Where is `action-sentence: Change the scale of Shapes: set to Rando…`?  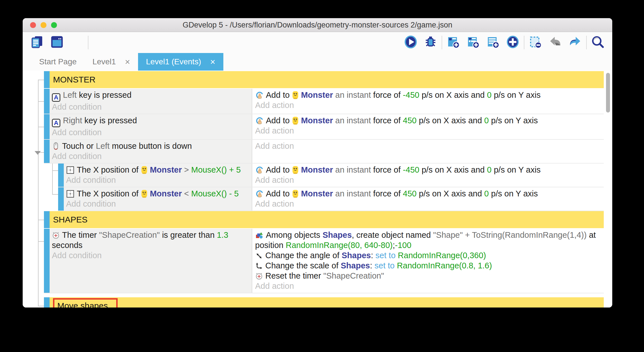
action-sentence: Change the scale of Shapes: set to Rando… is located at coordinates (428, 266).